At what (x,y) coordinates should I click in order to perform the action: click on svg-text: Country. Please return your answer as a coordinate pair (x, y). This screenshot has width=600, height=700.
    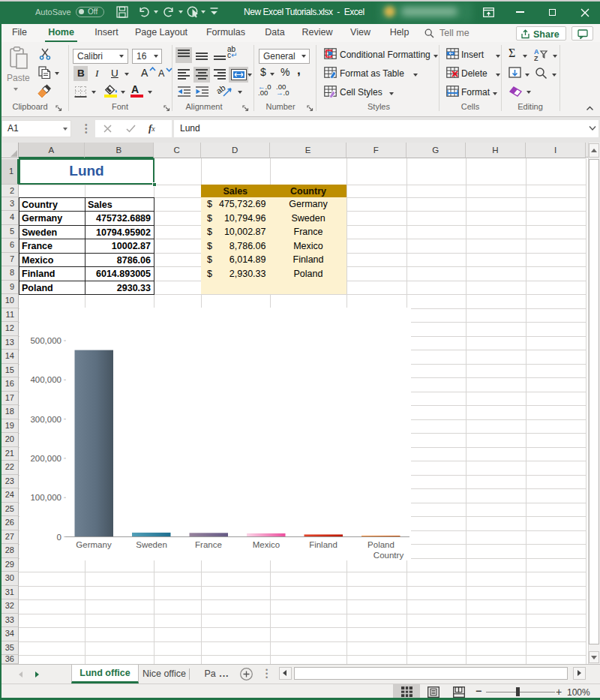
    Looking at the image, I should click on (388, 555).